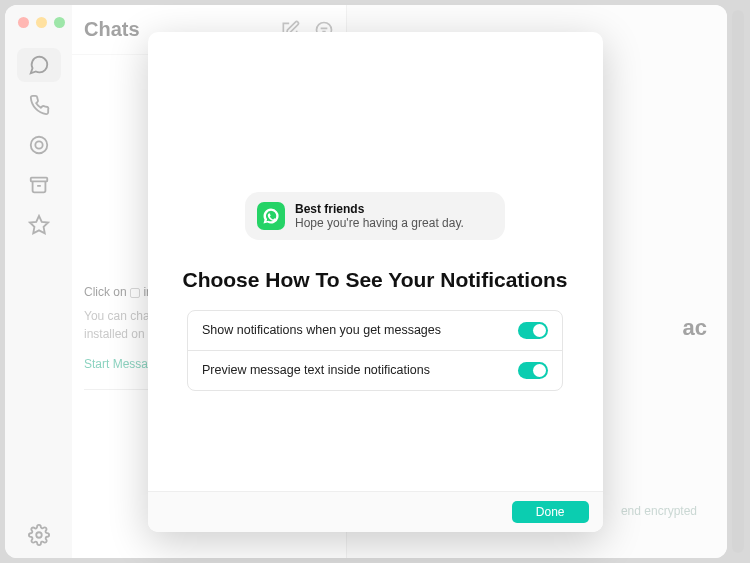  Describe the element at coordinates (360, 370) in the screenshot. I see `setting-label: Preview message text inside notification…` at that location.